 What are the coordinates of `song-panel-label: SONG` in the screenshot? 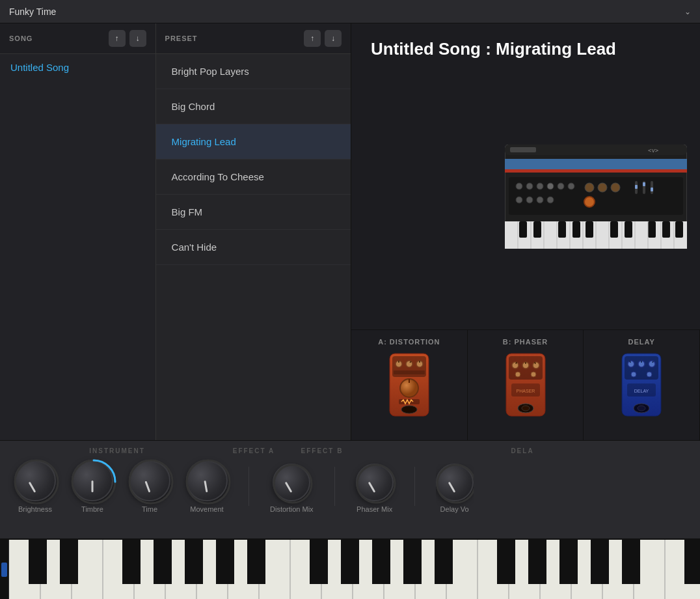 It's located at (21, 38).